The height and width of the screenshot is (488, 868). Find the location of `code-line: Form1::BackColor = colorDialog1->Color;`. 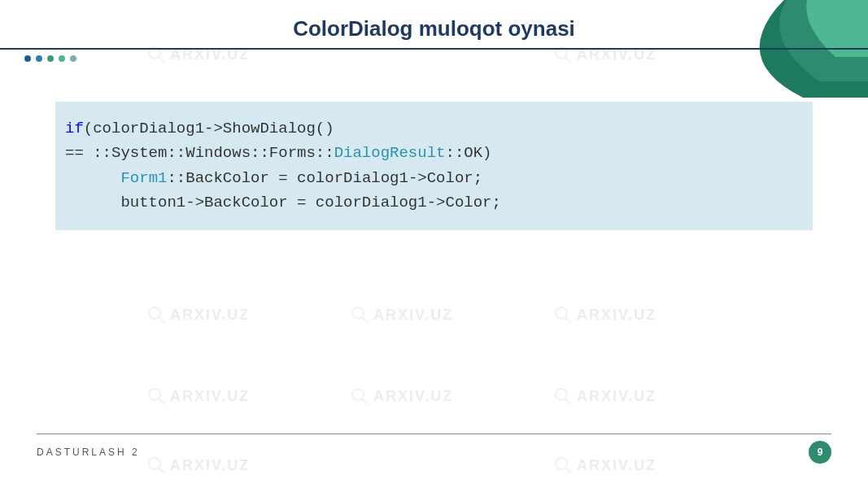

code-line: Form1::BackColor = colorDialog1->Color; is located at coordinates (434, 178).